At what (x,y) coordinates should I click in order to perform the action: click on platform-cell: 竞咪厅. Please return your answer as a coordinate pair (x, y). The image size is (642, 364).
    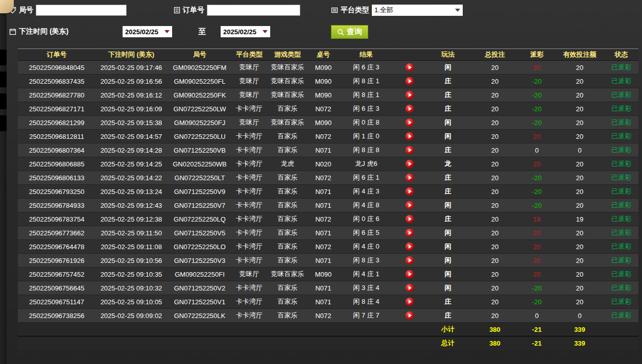
    Looking at the image, I should click on (249, 123).